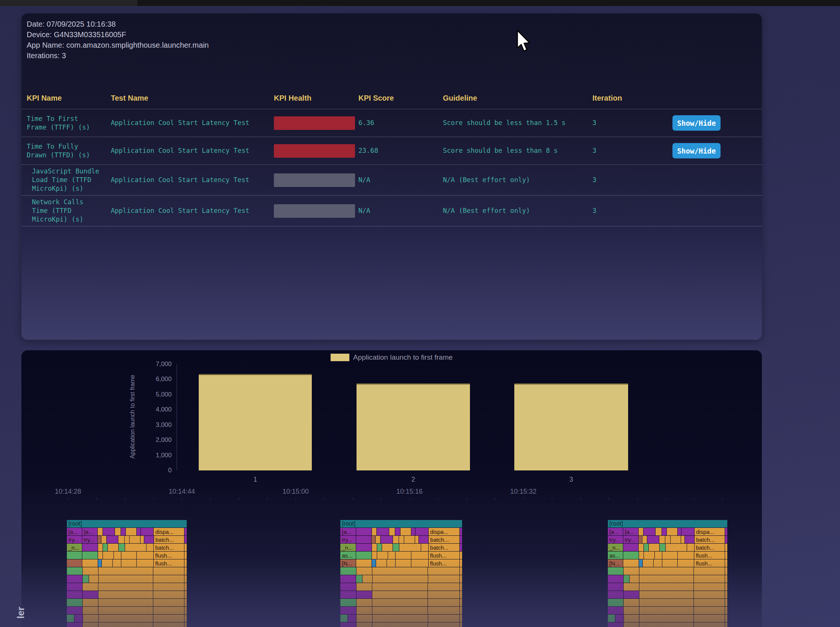  What do you see at coordinates (401, 573) in the screenshot?
I see `flame-graph-iteration-2: [root][a...dispa...try...batch..._n...ba…` at bounding box center [401, 573].